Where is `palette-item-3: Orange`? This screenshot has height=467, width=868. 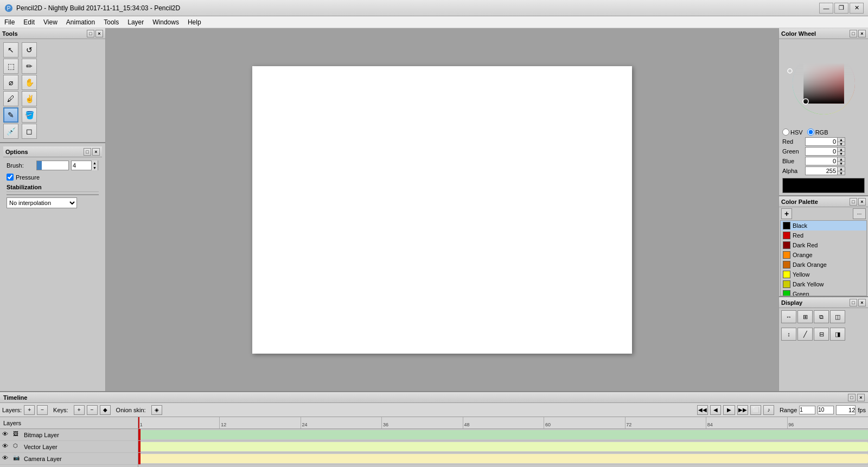 palette-item-3: Orange is located at coordinates (824, 255).